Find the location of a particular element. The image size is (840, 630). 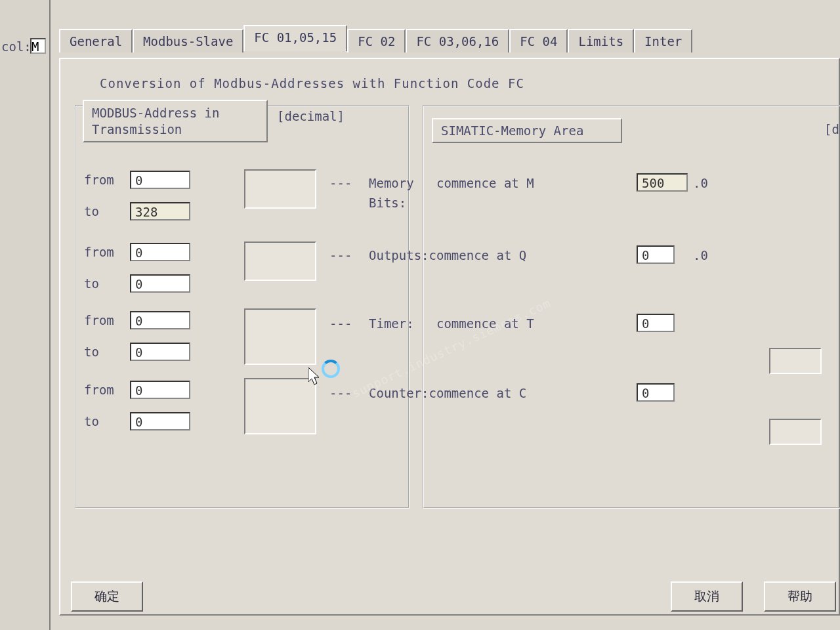

timer-label: Timer: commence at T is located at coordinates (452, 324).